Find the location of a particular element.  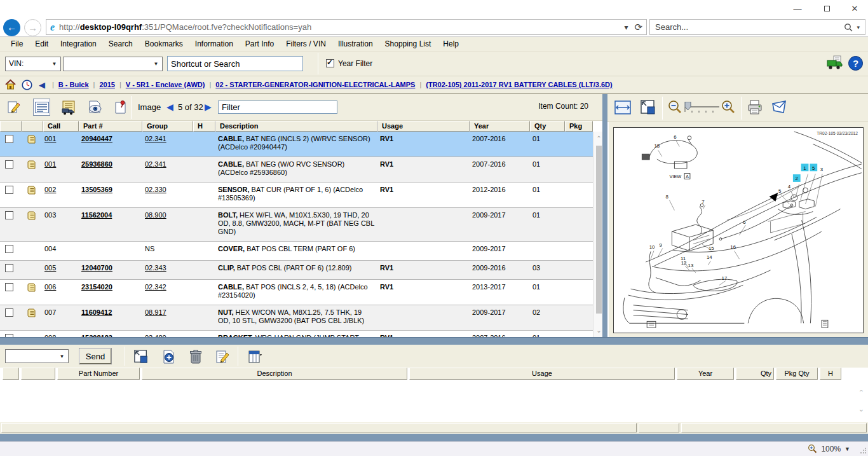

table-row: 0051204070002.343CLIP, BAT POS CBL (PART… is located at coordinates (296, 270).